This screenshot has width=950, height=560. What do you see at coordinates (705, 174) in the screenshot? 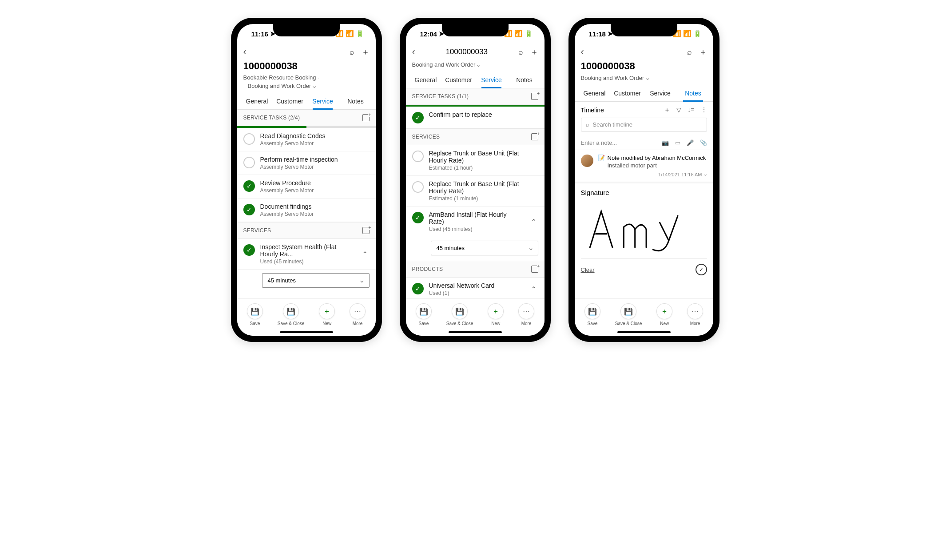
I see `chevron-down-icon: ⌵` at bounding box center [705, 174].